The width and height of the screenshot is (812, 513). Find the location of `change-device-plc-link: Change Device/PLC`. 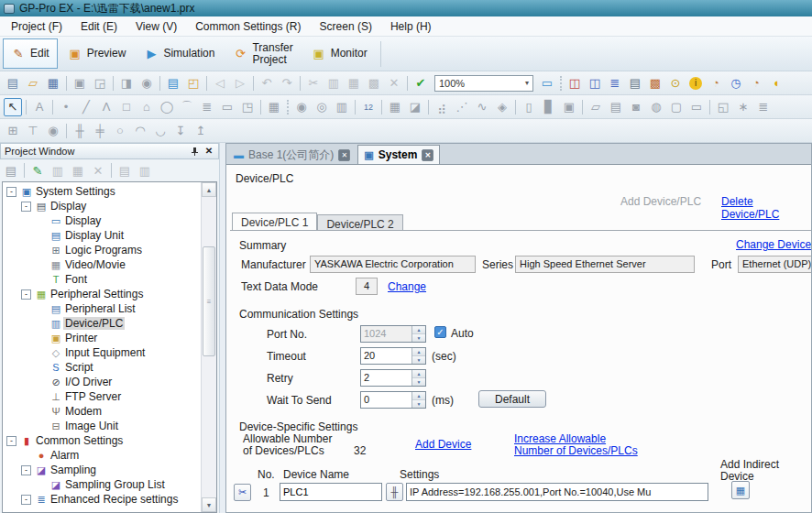

change-device-plc-link: Change Device/PLC is located at coordinates (774, 245).